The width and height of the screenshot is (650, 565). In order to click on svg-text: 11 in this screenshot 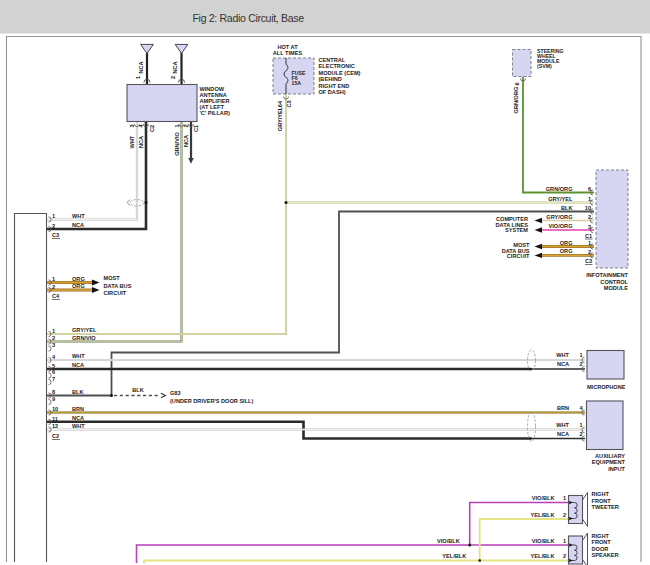, I will do `click(55, 419)`.